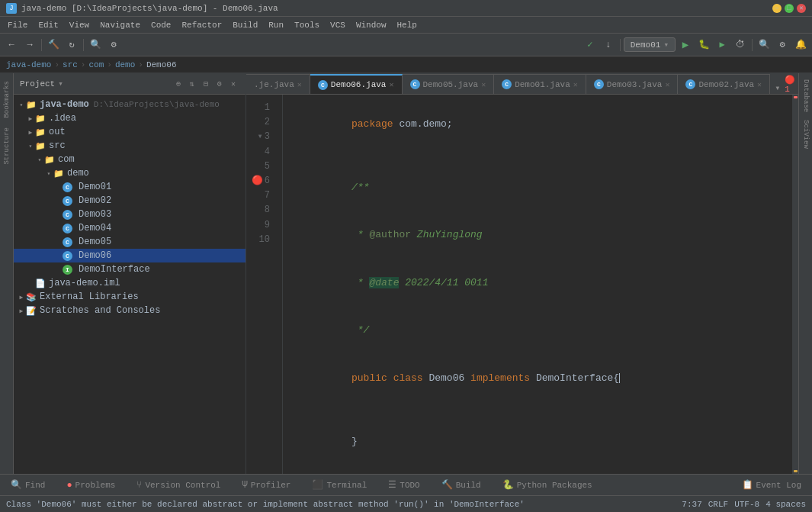  I want to click on tab-demo03-close: ✕, so click(667, 85).